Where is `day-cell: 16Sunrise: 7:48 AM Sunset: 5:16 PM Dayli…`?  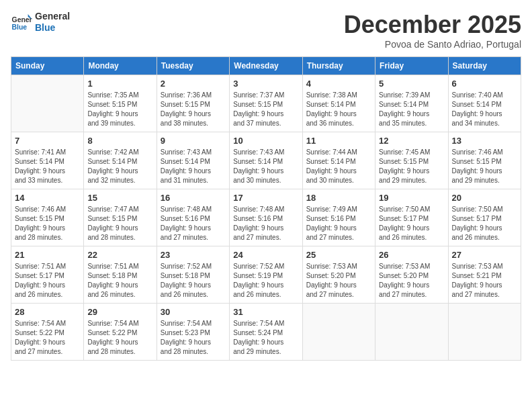
day-cell: 16Sunrise: 7:48 AM Sunset: 5:16 PM Dayli… is located at coordinates (193, 218).